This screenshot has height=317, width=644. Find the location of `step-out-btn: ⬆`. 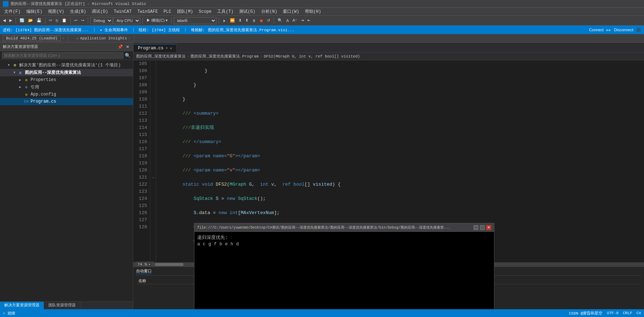

step-out-btn: ⬆ is located at coordinates (247, 21).